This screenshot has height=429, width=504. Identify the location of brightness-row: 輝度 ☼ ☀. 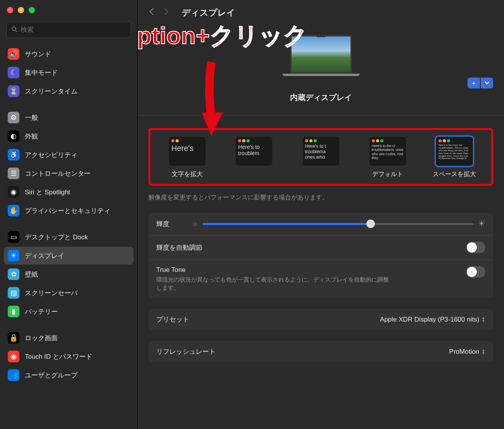
(321, 224).